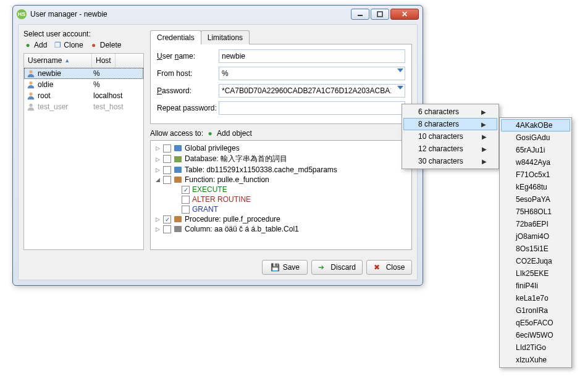  What do you see at coordinates (400, 70) in the screenshot?
I see `fromhost-dropdown-button` at bounding box center [400, 70].